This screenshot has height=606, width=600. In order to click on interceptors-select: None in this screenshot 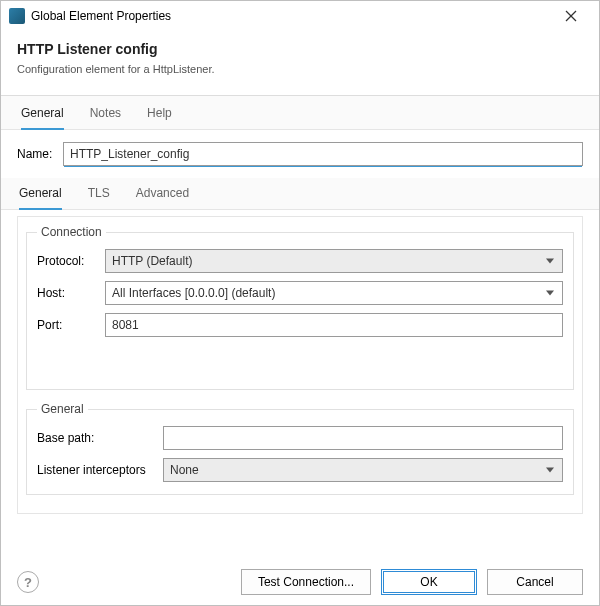, I will do `click(363, 470)`.